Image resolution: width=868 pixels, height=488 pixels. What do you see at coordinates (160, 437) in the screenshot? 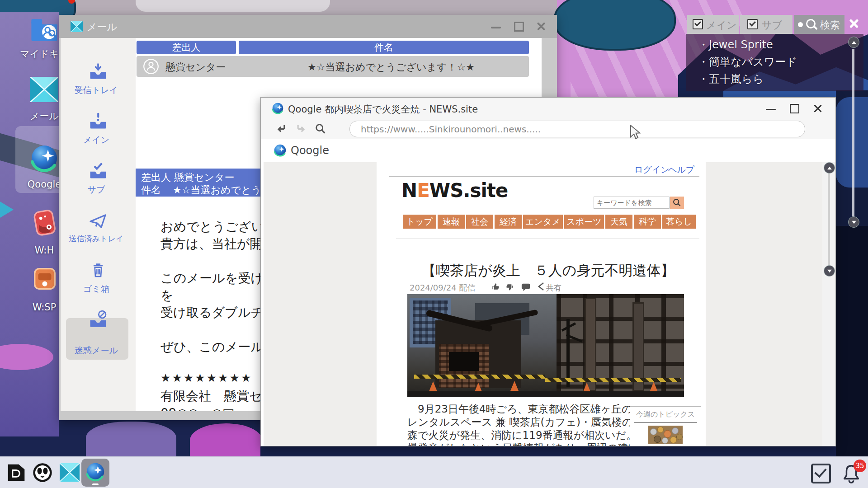
I see `wallpaper-bottom-band` at bounding box center [160, 437].